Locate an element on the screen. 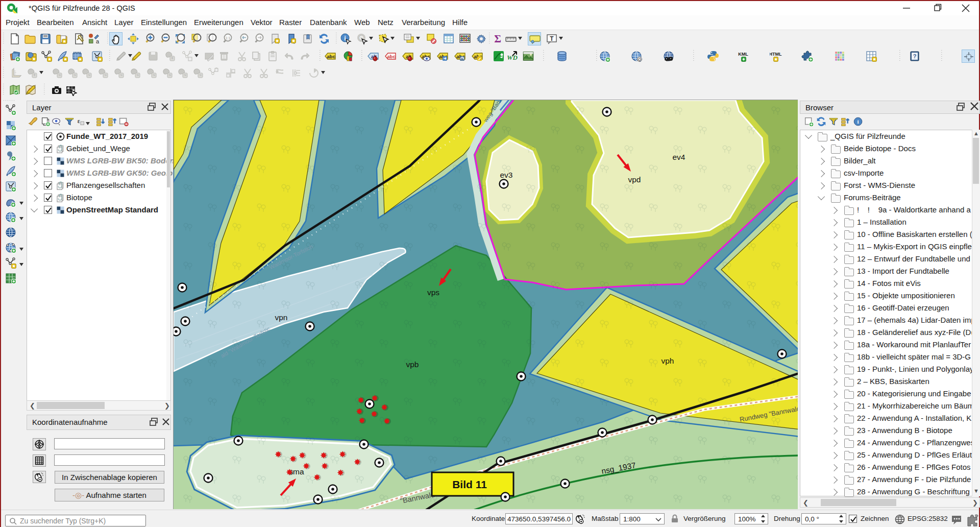  svg-text: ev3 is located at coordinates (506, 175).